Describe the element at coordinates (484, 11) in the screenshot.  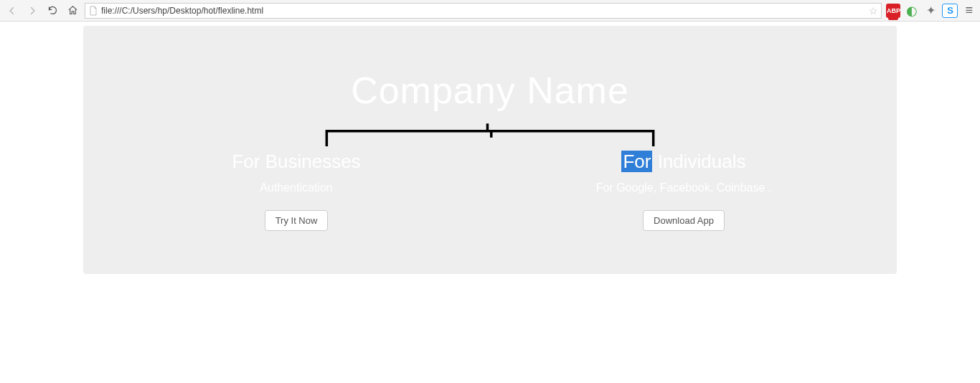
I see `address-bar: file:///C:/Users/hp/Desktop/hot/flexline…` at that location.